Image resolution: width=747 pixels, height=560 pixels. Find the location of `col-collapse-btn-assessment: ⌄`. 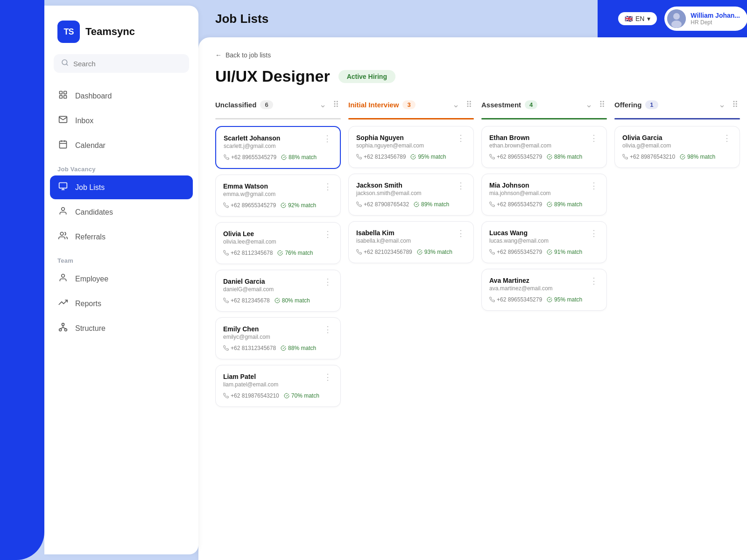

col-collapse-btn-assessment: ⌄ is located at coordinates (589, 105).